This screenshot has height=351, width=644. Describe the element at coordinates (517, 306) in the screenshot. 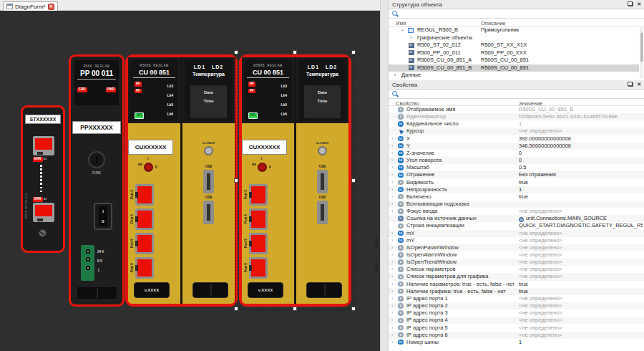

I see `property-row: ›SIP адрес порта 2<не определено>` at that location.